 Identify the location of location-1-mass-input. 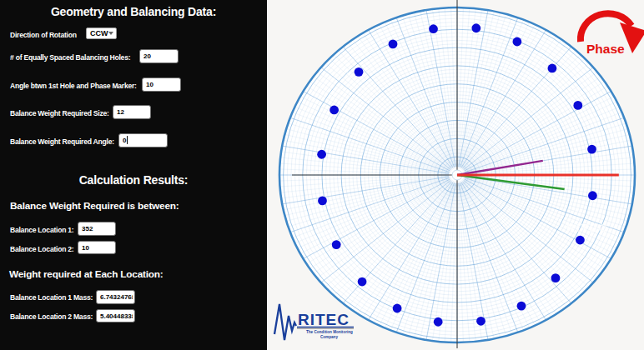
(115, 297).